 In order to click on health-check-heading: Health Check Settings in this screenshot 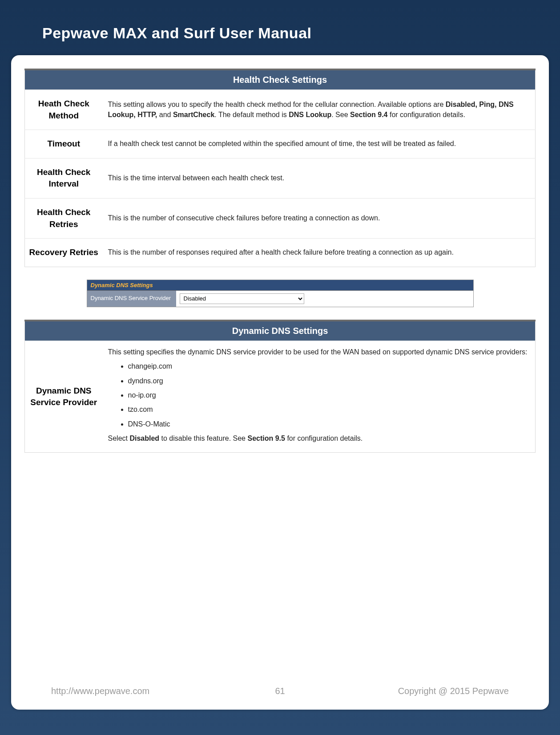, I will do `click(280, 80)`.